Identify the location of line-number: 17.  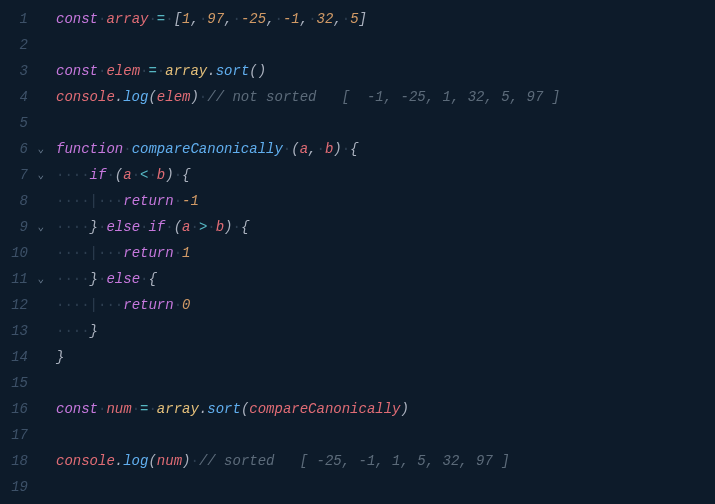
(24, 435).